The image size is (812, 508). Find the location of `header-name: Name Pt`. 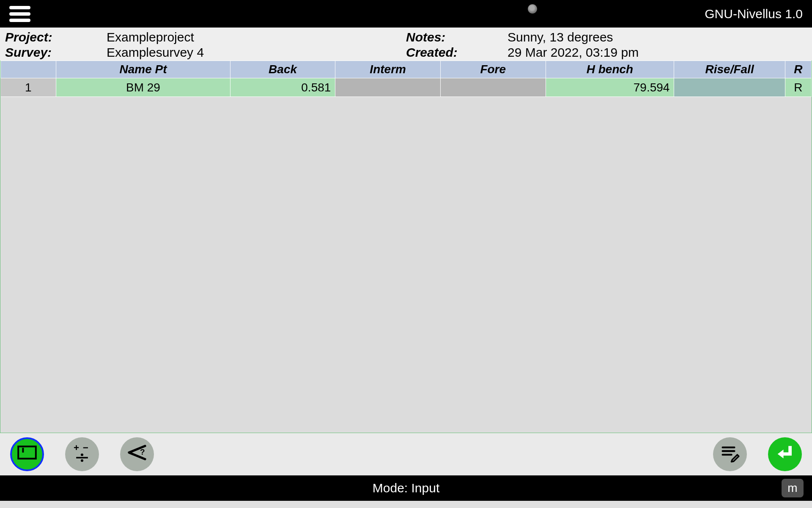

header-name: Name Pt is located at coordinates (143, 69).